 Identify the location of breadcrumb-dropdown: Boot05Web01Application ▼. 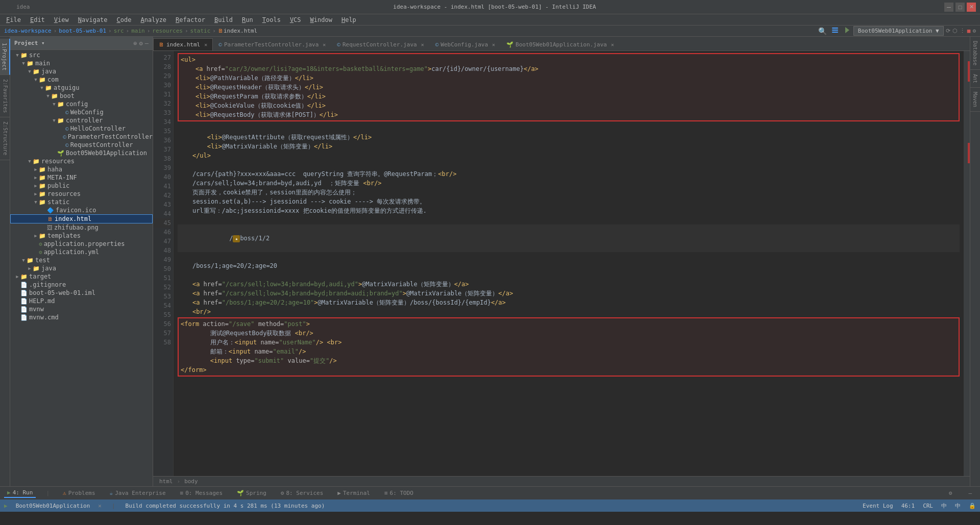
(898, 31).